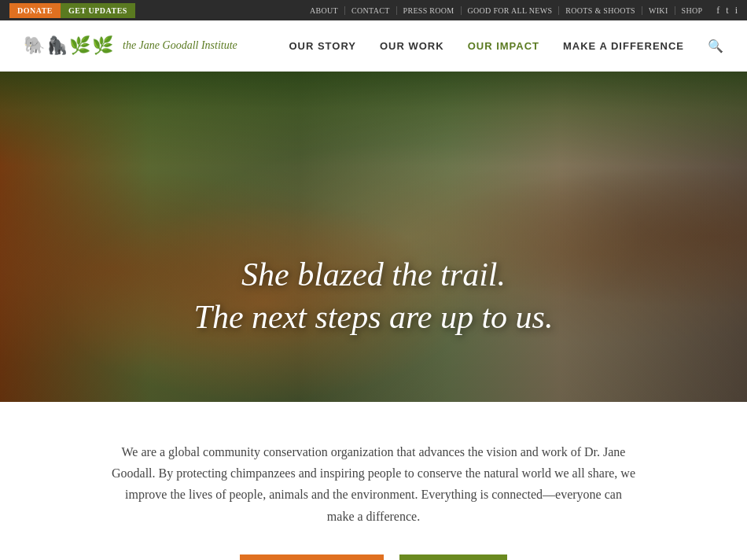 Image resolution: width=747 pixels, height=560 pixels. What do you see at coordinates (69, 46) in the screenshot?
I see `logo-icons: 🐘🦍🌿🌿` at bounding box center [69, 46].